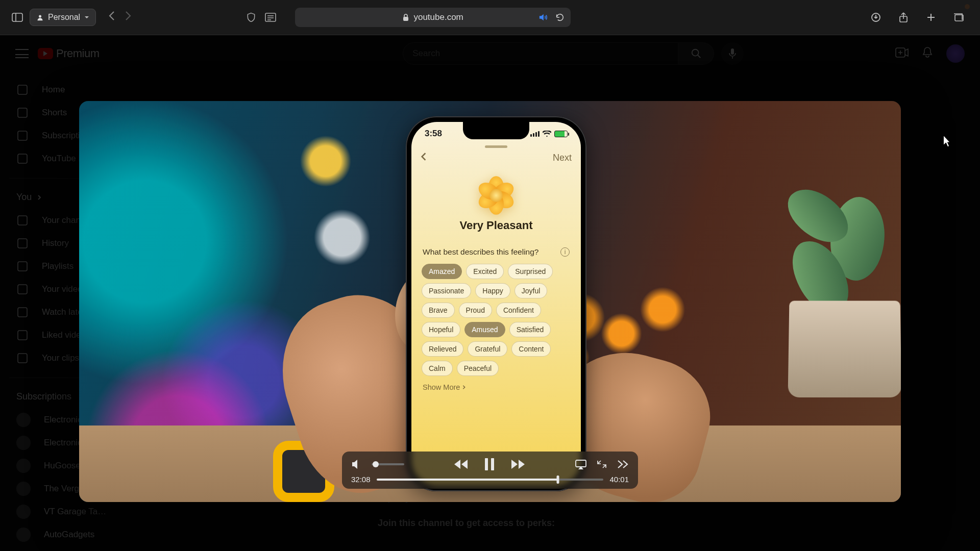 This screenshot has width=980, height=551. I want to click on progress-thumb, so click(558, 480).